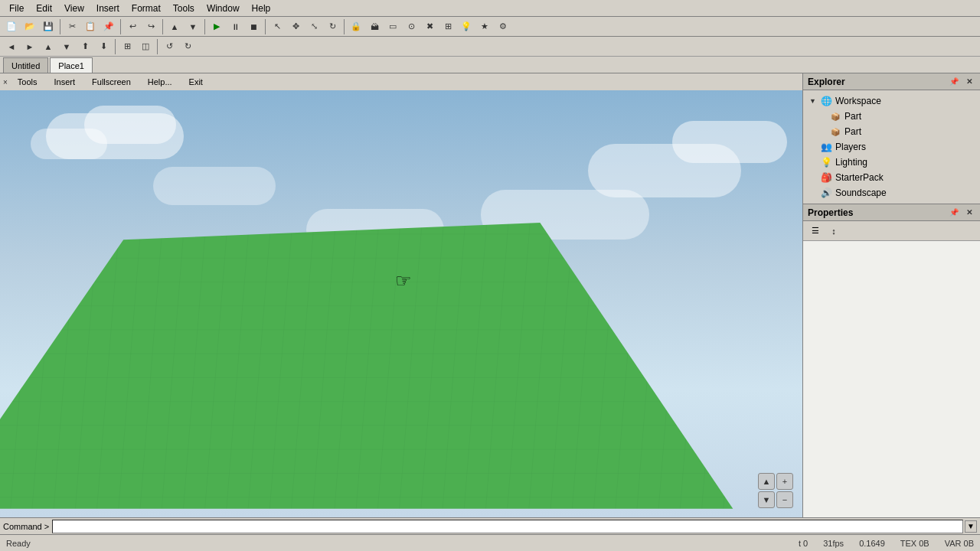 Image resolution: width=980 pixels, height=551 pixels. I want to click on menu-view: View, so click(74, 8).